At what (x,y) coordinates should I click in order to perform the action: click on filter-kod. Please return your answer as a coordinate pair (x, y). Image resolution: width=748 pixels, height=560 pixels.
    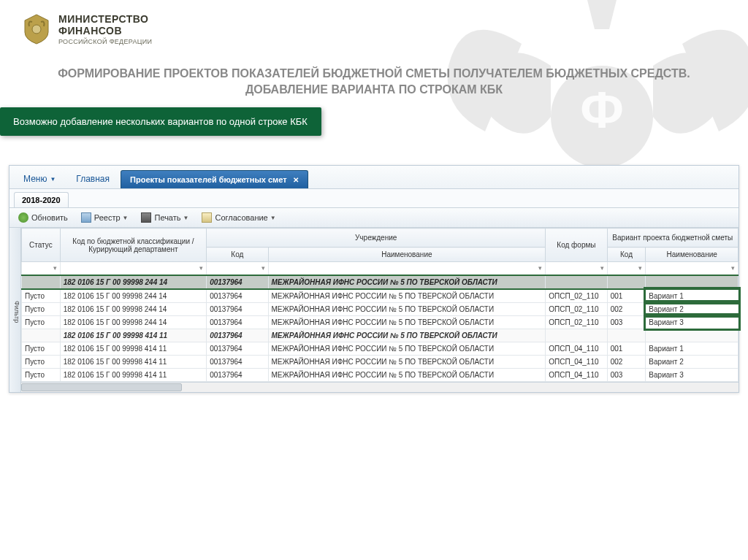
    Looking at the image, I should click on (237, 269).